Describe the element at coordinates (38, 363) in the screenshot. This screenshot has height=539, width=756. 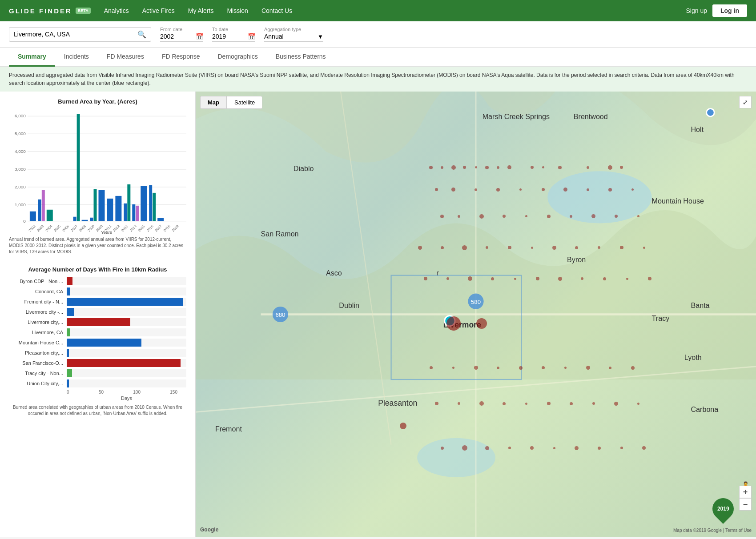
I see `hbar-label: San Francisco-O...` at that location.